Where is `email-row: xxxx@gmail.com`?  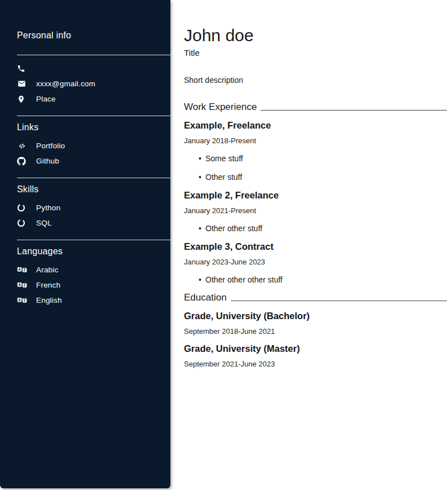
email-row: xxxx@gmail.com is located at coordinates (85, 83).